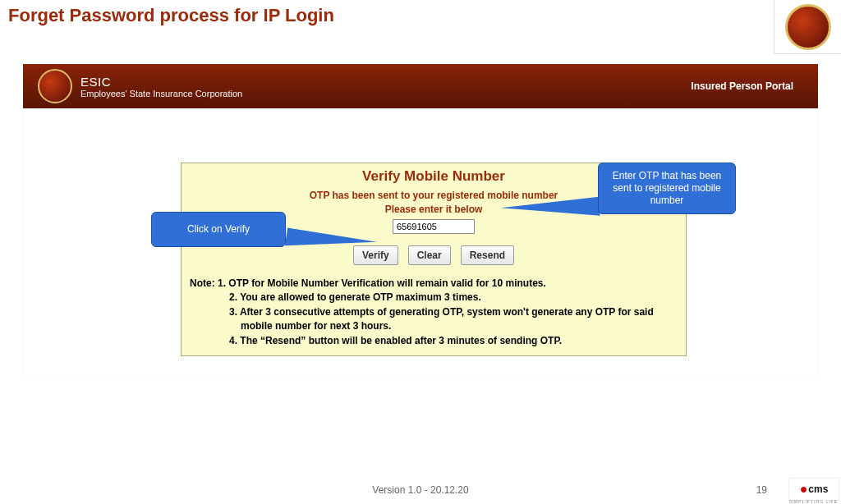 Image resolution: width=841 pixels, height=504 pixels. What do you see at coordinates (453, 297) in the screenshot?
I see `note-2: 2. You are allowed to generate OTP maxim…` at bounding box center [453, 297].